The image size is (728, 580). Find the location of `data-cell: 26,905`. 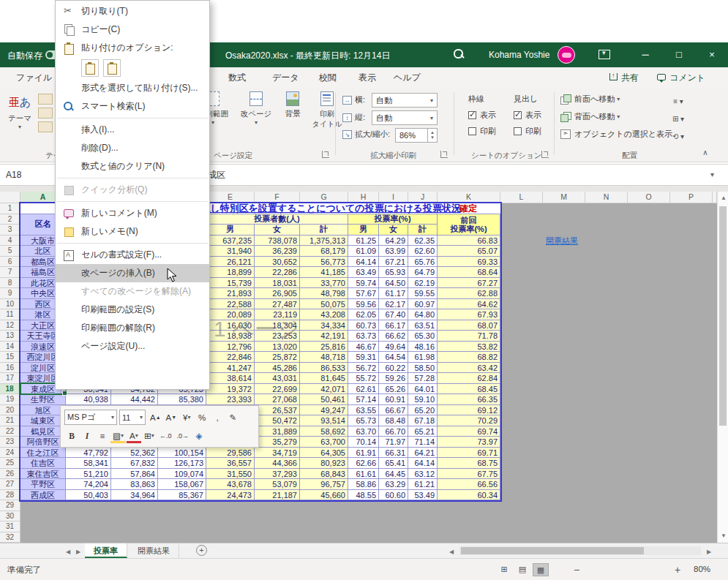

data-cell: 26,905 is located at coordinates (277, 294).